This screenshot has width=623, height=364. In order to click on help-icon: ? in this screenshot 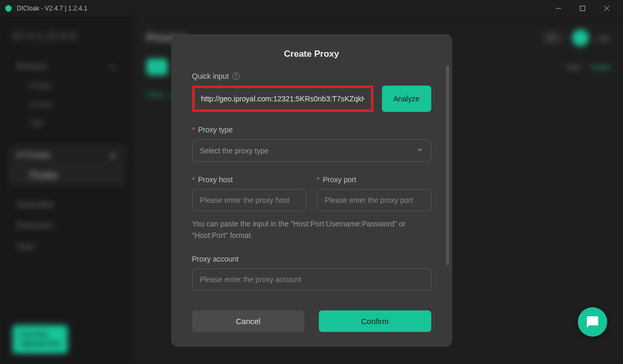, I will do `click(236, 76)`.